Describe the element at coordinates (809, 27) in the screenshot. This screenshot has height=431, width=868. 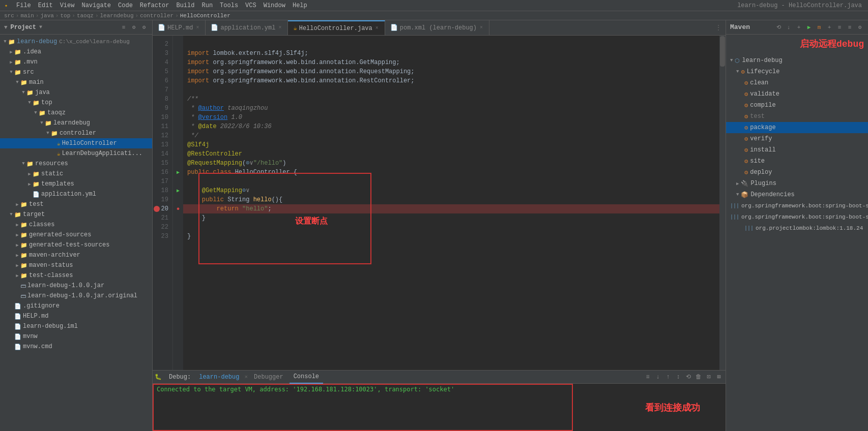
I see `maven-run-btn: ▶` at that location.